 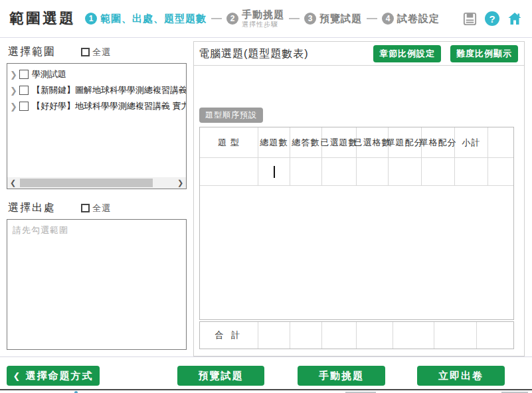 What do you see at coordinates (97, 126) in the screenshot?
I see `range-tree-panel: ❯ 學測試題 ❯ 【新關鍵】圖解地球科學學測總複習講義 ❯ 【好好學】地球科學學…` at bounding box center [97, 126].